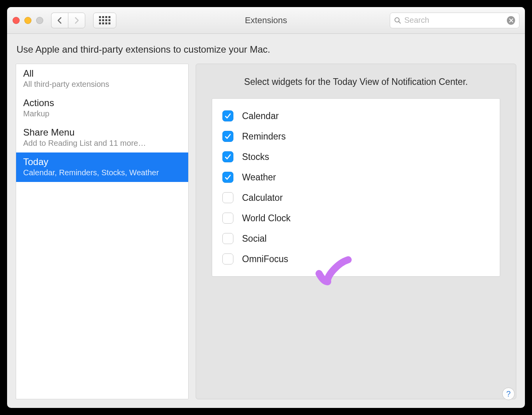 This screenshot has height=415, width=532. I want to click on chevron-right-icon, so click(77, 20).